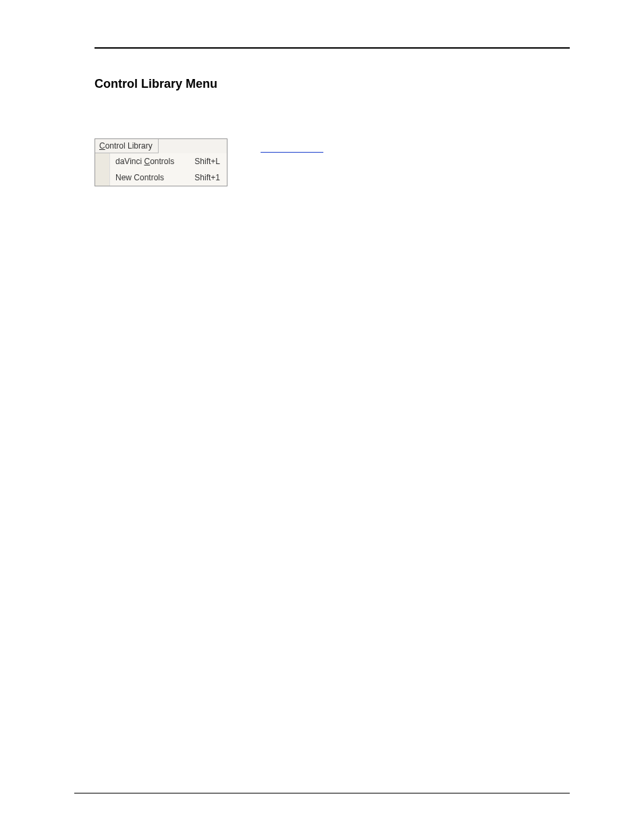  I want to click on blue-underline, so click(292, 153).